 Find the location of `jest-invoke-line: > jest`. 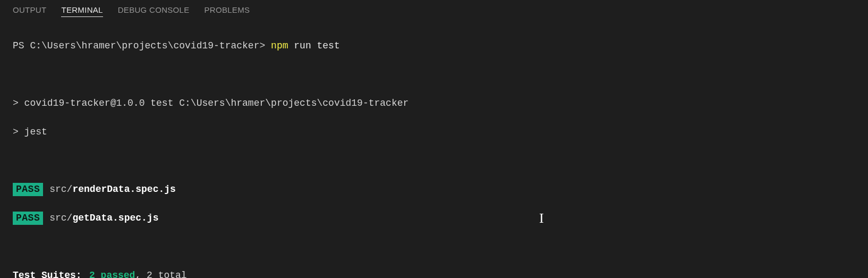

jest-invoke-line: > jest is located at coordinates (434, 132).